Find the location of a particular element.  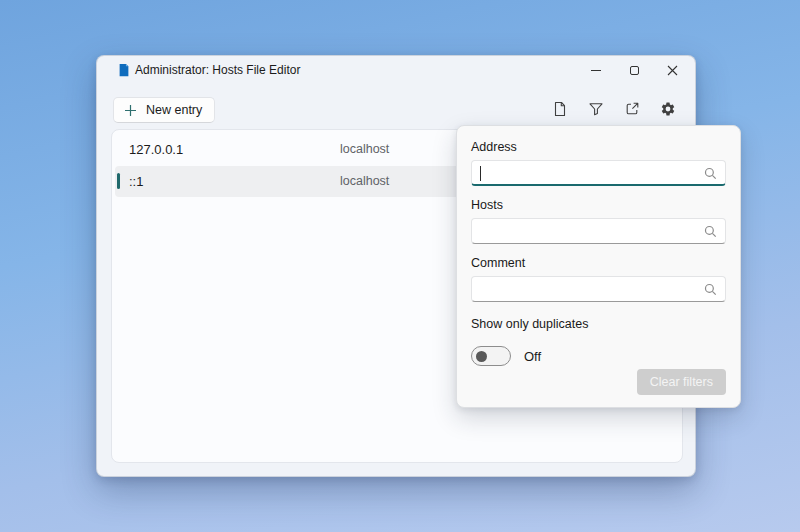

hosts-filter-label: Hosts is located at coordinates (598, 206).